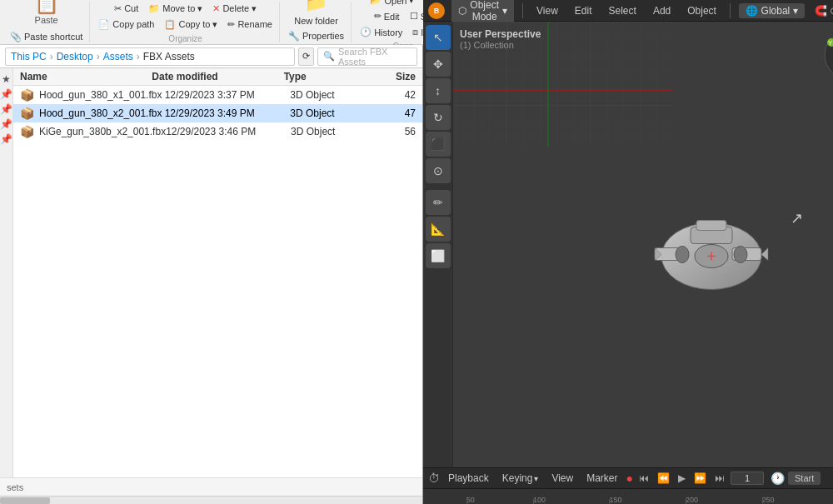 Image resolution: width=833 pixels, height=504 pixels. Describe the element at coordinates (86, 77) in the screenshot. I see `col-header-name: Name` at that location.